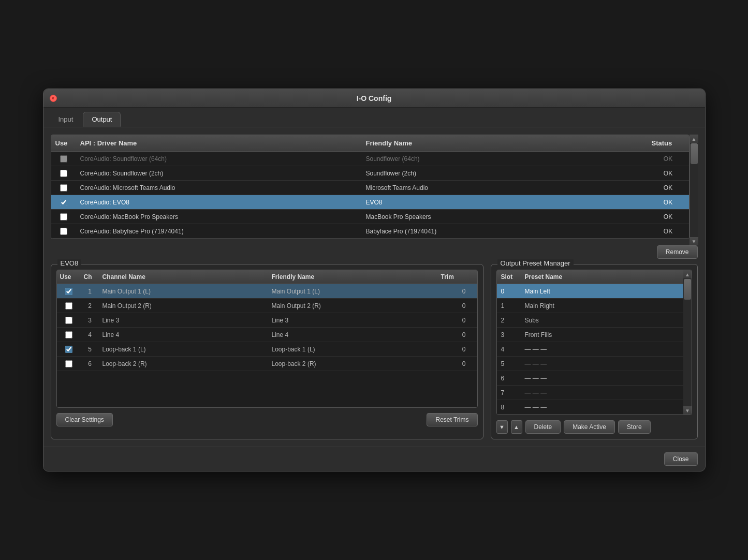 The height and width of the screenshot is (560, 748). I want to click on preset-slot-cell: 5, so click(509, 364).